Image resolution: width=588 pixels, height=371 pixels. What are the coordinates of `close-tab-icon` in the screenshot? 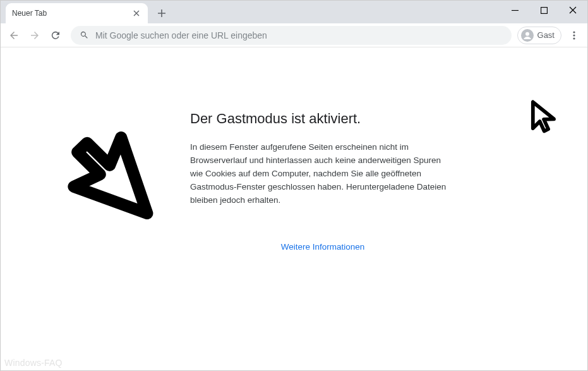 It's located at (136, 13).